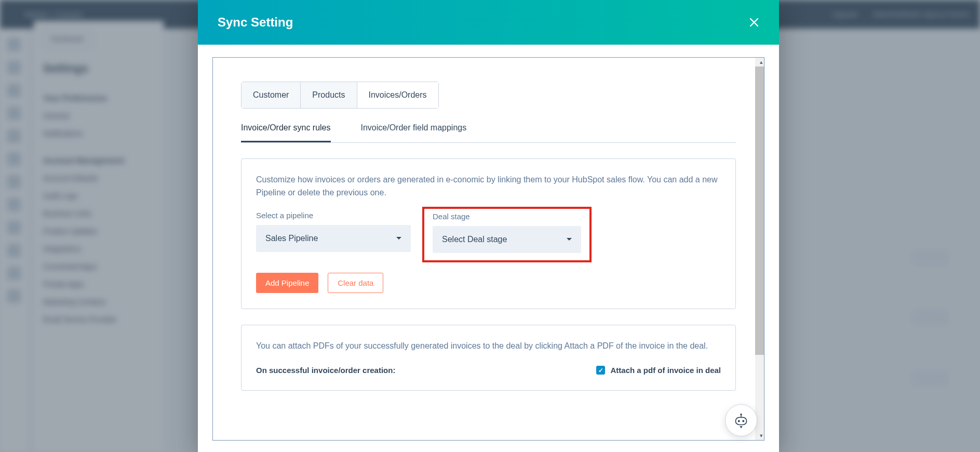 The image size is (980, 452). Describe the element at coordinates (507, 216) in the screenshot. I see `deal-stage-label: Deal stage` at that location.